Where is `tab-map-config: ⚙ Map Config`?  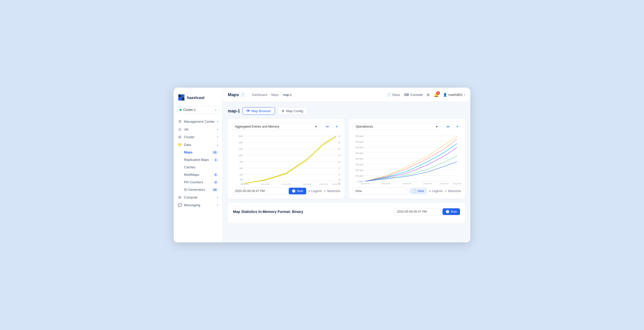
tab-map-config: ⚙ Map Config is located at coordinates (292, 111).